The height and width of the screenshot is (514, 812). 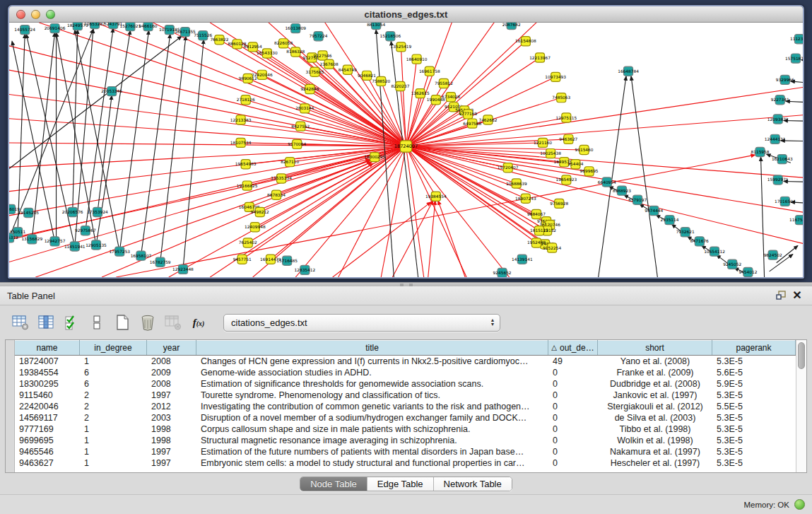 What do you see at coordinates (95, 24) in the screenshot?
I see `graph-node-label: 10653287` at bounding box center [95, 24].